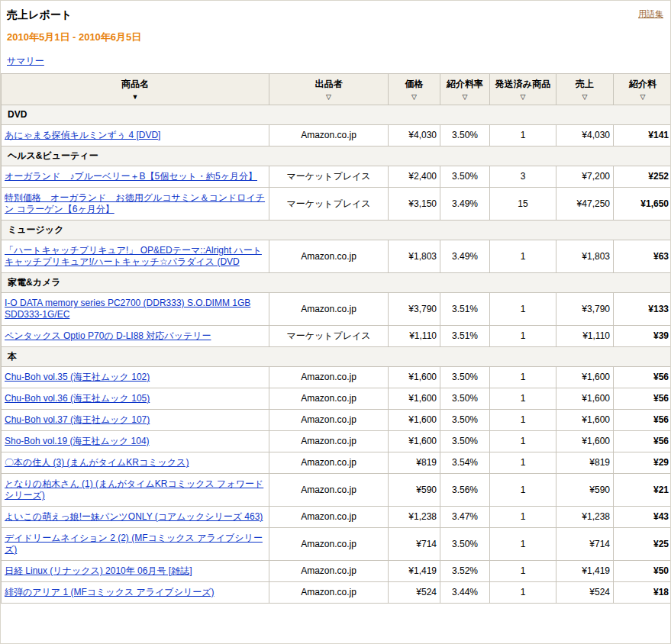 Image resolution: width=671 pixels, height=644 pixels. I want to click on cell-rate: 3.44%, so click(466, 593).